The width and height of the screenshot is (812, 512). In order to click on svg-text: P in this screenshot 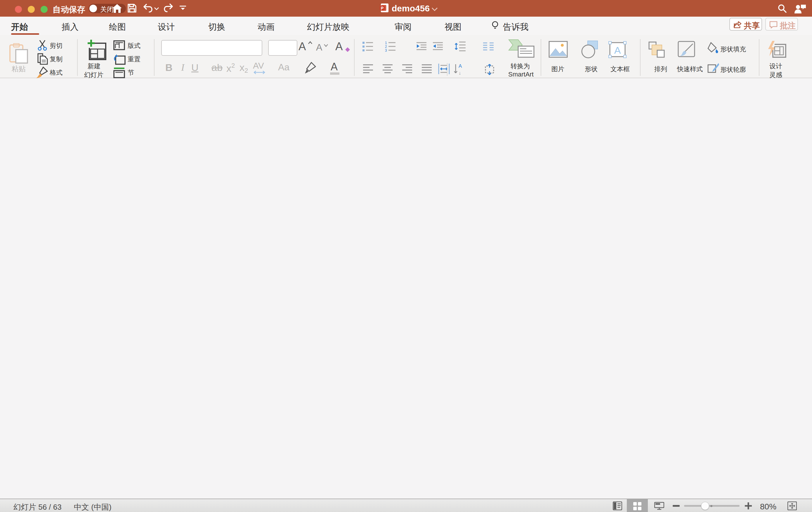, I will do `click(382, 8)`.